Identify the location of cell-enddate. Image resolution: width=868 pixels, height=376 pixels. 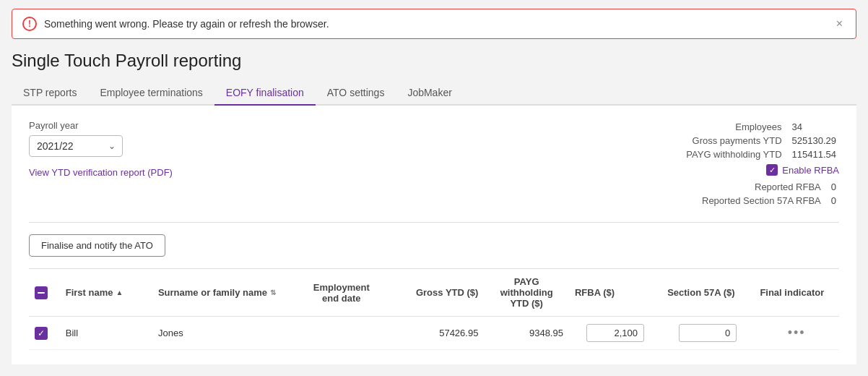
(341, 333).